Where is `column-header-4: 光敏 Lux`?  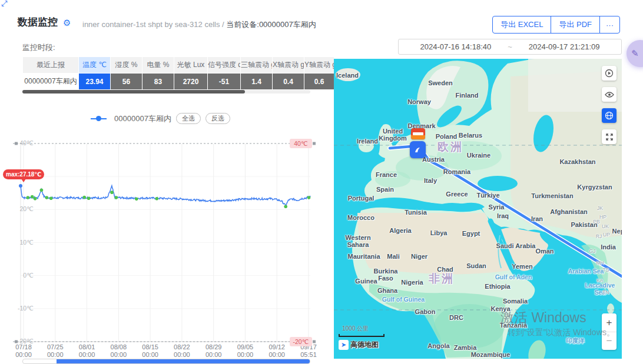 column-header-4: 光敏 Lux is located at coordinates (191, 65).